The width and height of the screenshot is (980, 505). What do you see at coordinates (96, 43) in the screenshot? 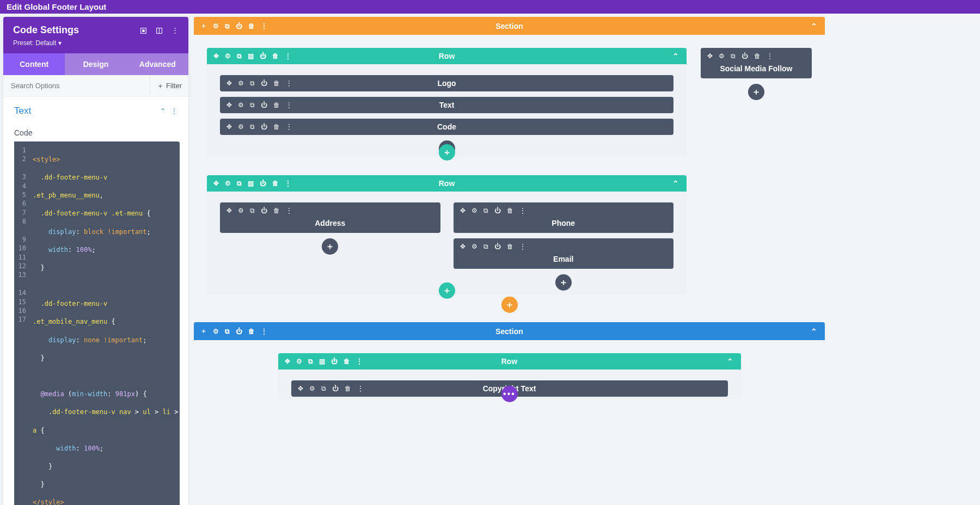
I see `preset-label: Preset: Default ▾` at bounding box center [96, 43].